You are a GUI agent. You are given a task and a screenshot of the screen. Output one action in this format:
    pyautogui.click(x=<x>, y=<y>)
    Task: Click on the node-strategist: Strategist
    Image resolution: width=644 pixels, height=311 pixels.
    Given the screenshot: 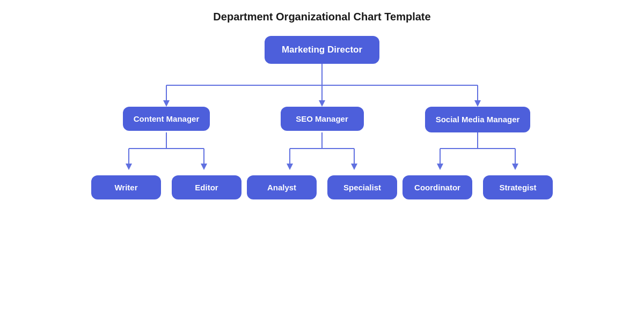 What is the action you would take?
    pyautogui.click(x=518, y=188)
    